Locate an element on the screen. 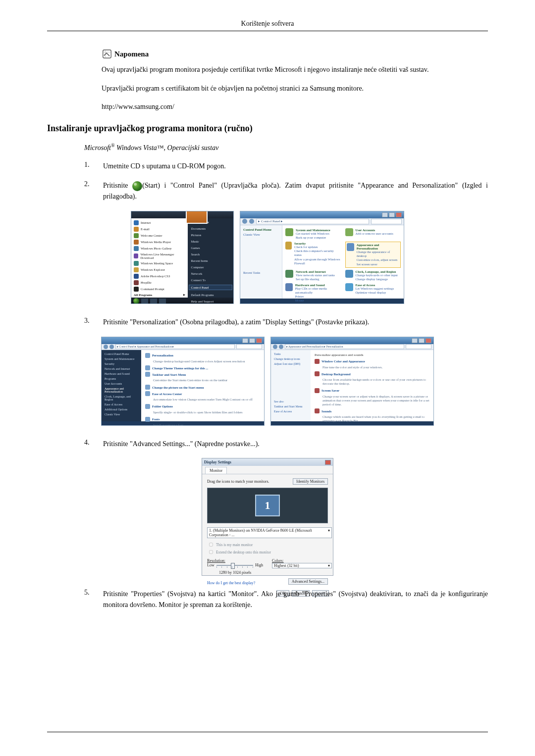  note-heading: Napomena is located at coordinates (295, 54).